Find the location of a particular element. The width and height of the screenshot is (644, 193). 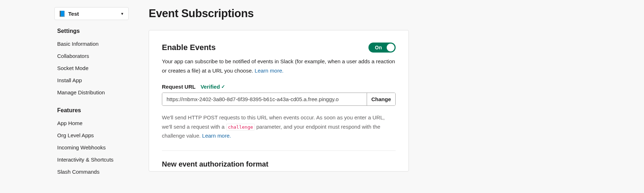

nav-collaborators: Collaborators is located at coordinates (91, 56).